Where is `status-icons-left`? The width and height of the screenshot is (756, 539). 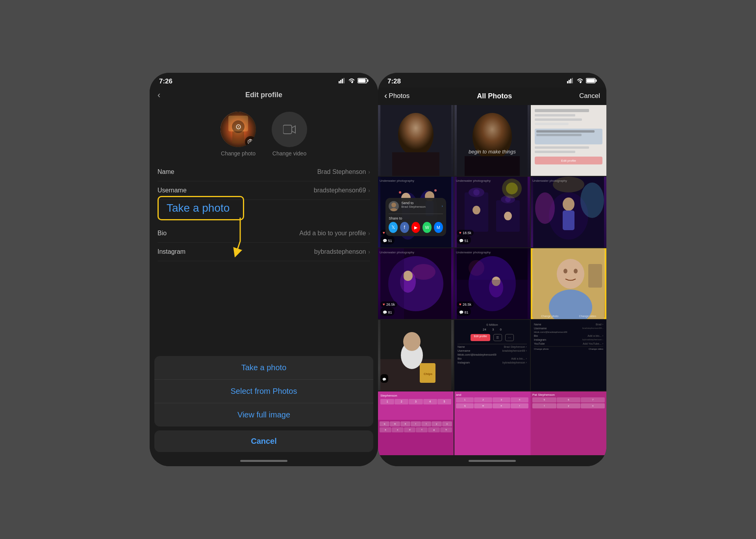 status-icons-left is located at coordinates (354, 81).